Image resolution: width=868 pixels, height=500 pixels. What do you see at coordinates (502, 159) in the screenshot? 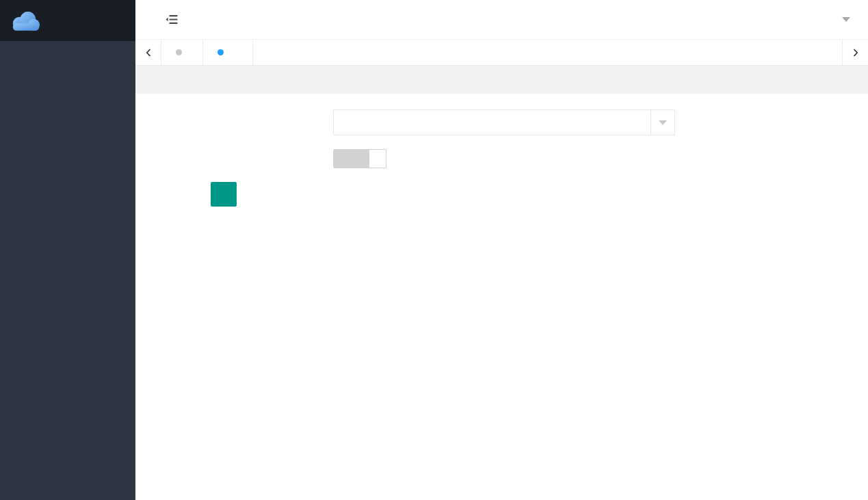
I see `form-row-cartesian-check` at bounding box center [502, 159].